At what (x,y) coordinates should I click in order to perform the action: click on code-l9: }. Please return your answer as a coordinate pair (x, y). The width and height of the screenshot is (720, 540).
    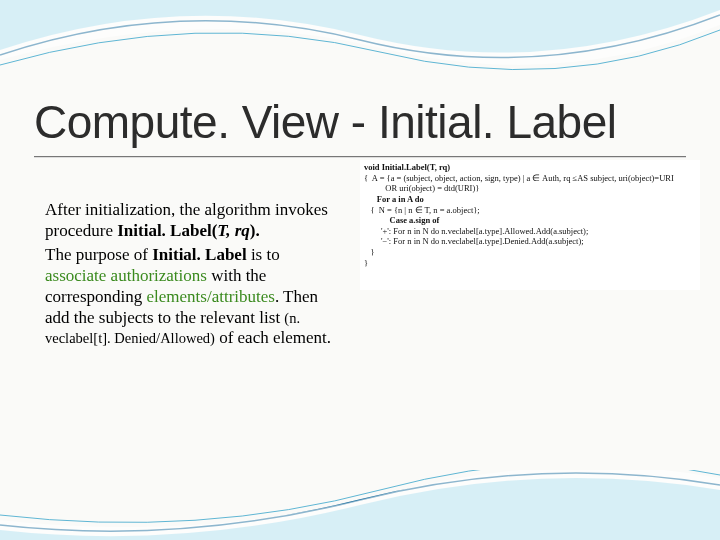
    Looking at the image, I should click on (369, 252).